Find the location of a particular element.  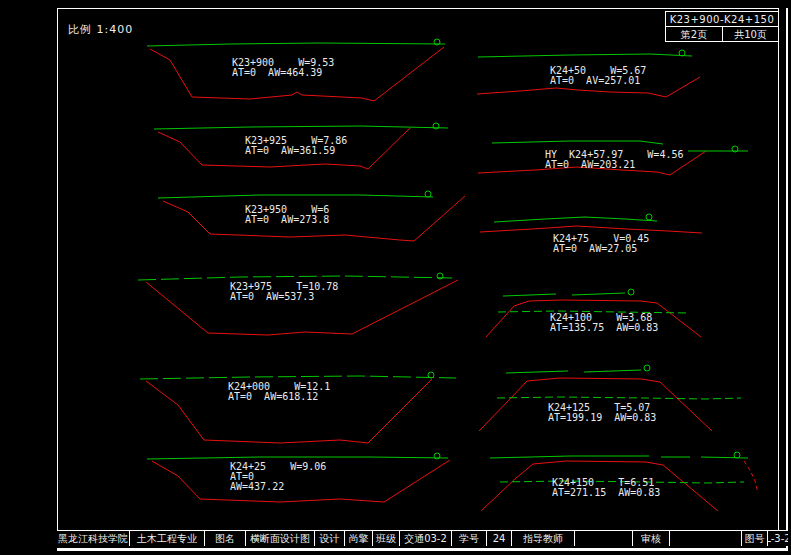

titlebar-cell-figname-val: 横断面设计图 is located at coordinates (280, 538).